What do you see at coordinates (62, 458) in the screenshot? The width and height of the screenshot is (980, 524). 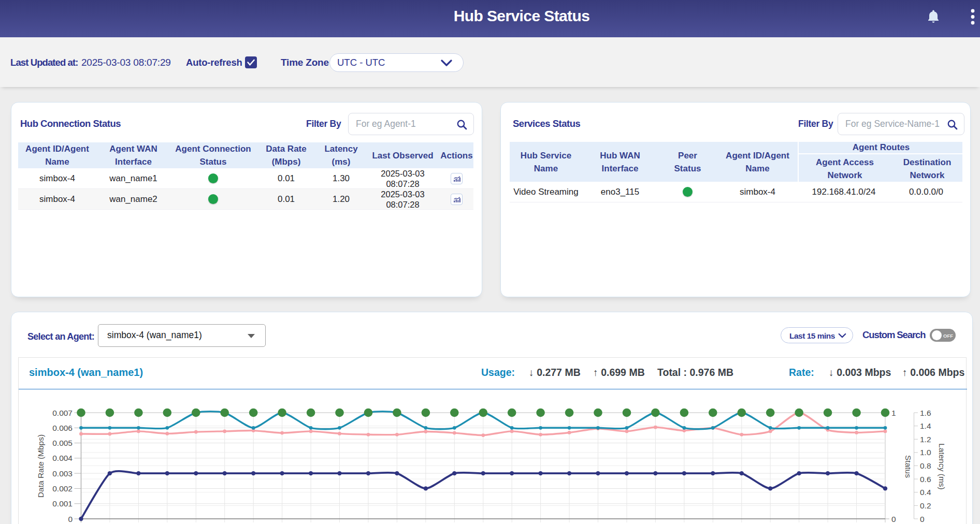 I see `svg-text: 0.004` at bounding box center [62, 458].